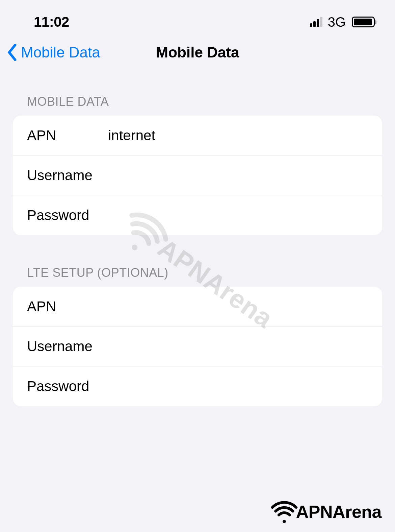 The height and width of the screenshot is (532, 395). I want to click on input-apn, so click(238, 136).